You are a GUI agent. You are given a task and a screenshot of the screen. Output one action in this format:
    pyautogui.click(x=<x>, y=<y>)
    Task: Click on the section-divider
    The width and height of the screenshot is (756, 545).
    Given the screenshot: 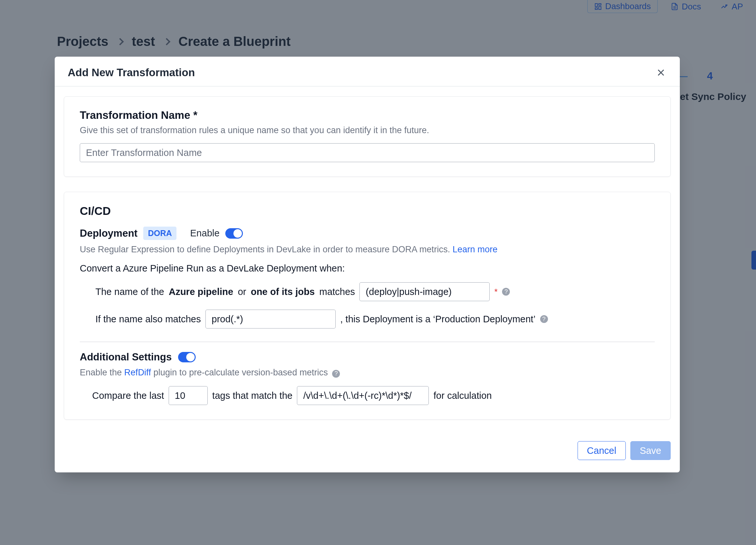 What is the action you would take?
    pyautogui.click(x=367, y=342)
    